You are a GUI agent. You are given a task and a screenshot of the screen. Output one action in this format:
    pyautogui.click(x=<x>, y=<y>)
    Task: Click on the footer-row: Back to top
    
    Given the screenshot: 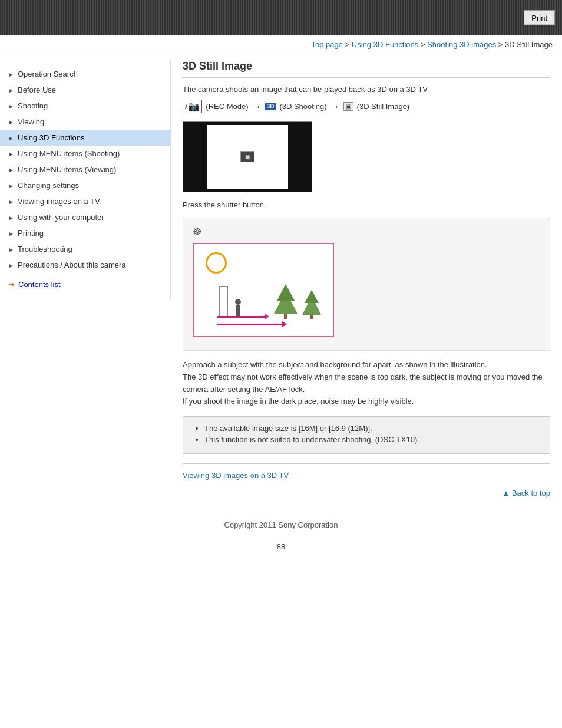 What is the action you would take?
    pyautogui.click(x=366, y=493)
    